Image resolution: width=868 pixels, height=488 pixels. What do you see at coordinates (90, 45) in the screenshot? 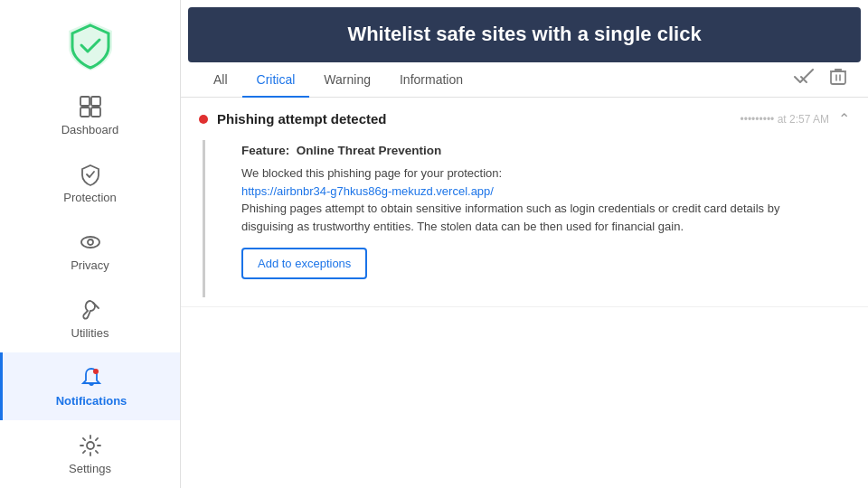
I see `app-logo` at bounding box center [90, 45].